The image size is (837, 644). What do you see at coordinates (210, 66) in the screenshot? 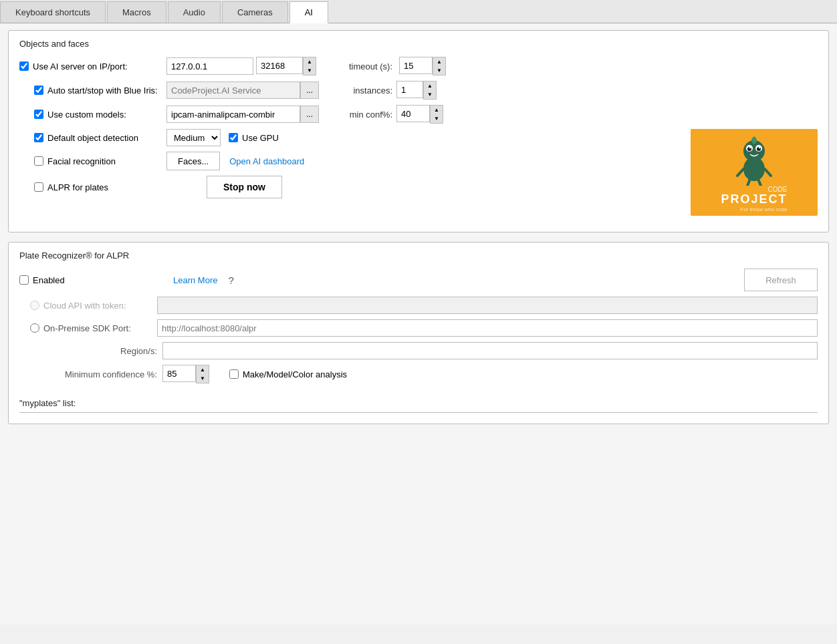
I see `ip-input` at bounding box center [210, 66].